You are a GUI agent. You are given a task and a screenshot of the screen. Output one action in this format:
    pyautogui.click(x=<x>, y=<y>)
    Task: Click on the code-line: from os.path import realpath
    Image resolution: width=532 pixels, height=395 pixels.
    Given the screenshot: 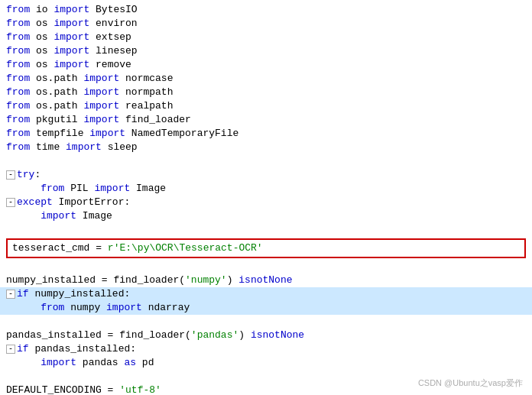 What is the action you would take?
    pyautogui.click(x=266, y=106)
    